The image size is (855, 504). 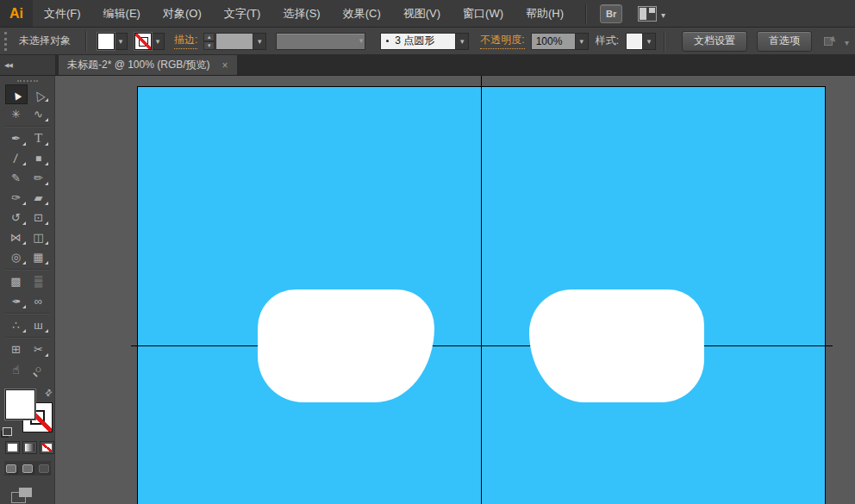 What do you see at coordinates (39, 238) in the screenshot?
I see `free-transform-tool: ◫` at bounding box center [39, 238].